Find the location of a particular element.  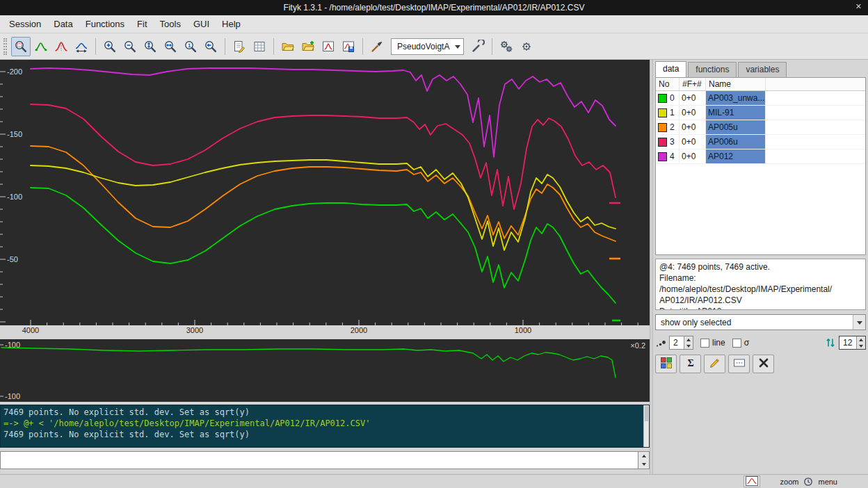

run-gears-button is located at coordinates (506, 47).